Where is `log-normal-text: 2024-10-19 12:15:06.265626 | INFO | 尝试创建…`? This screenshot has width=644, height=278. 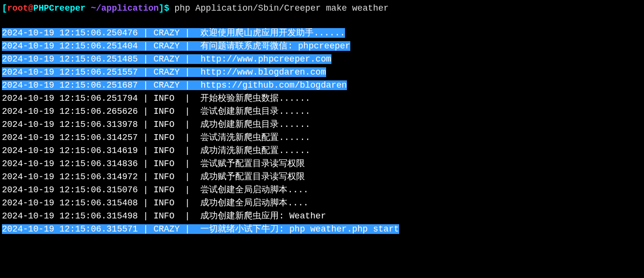
log-normal-text: 2024-10-19 12:15:06.265626 | INFO | 尝试创建… is located at coordinates (156, 111).